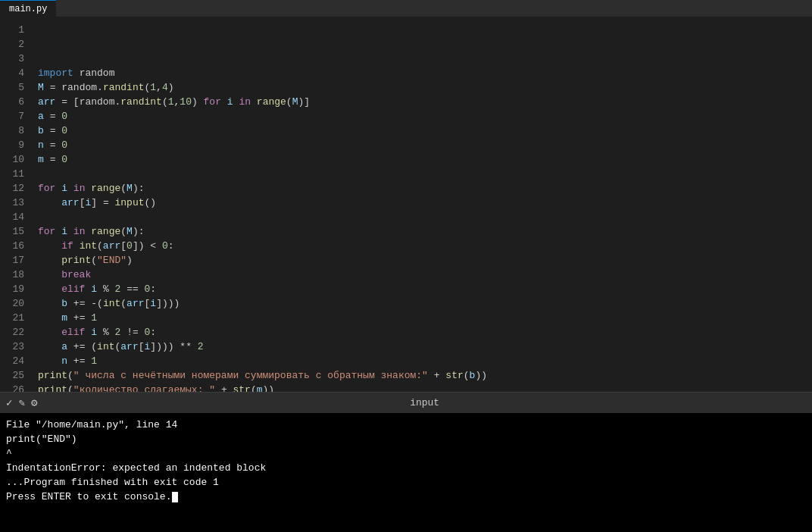 This screenshot has width=812, height=532. Describe the element at coordinates (425, 387) in the screenshot. I see `code-line: print("количество слагаемых: " + str(m))` at that location.